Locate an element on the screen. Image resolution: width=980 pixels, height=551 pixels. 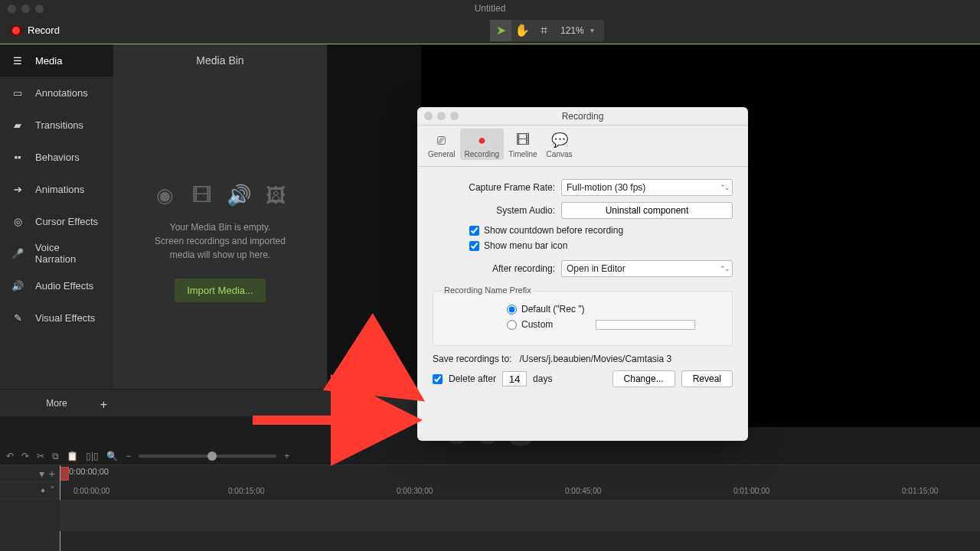
cursor-tool-icon: ➤ is located at coordinates (501, 31).